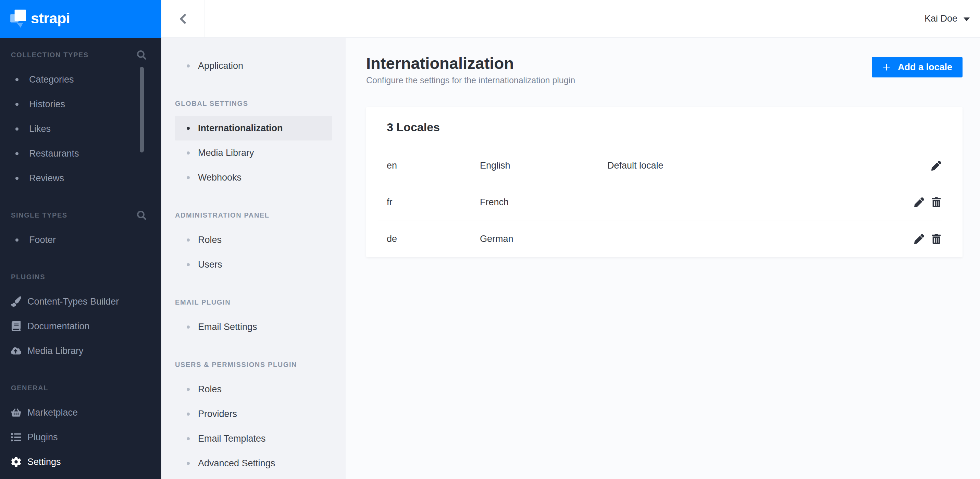 Image resolution: width=980 pixels, height=479 pixels. I want to click on settings-item-internationalization: Internationalization, so click(253, 128).